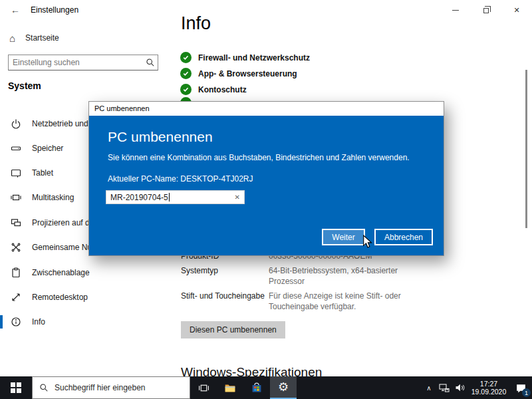 Image resolution: width=532 pixels, height=399 pixels. I want to click on sidebar-item-label: Tablet, so click(43, 173).